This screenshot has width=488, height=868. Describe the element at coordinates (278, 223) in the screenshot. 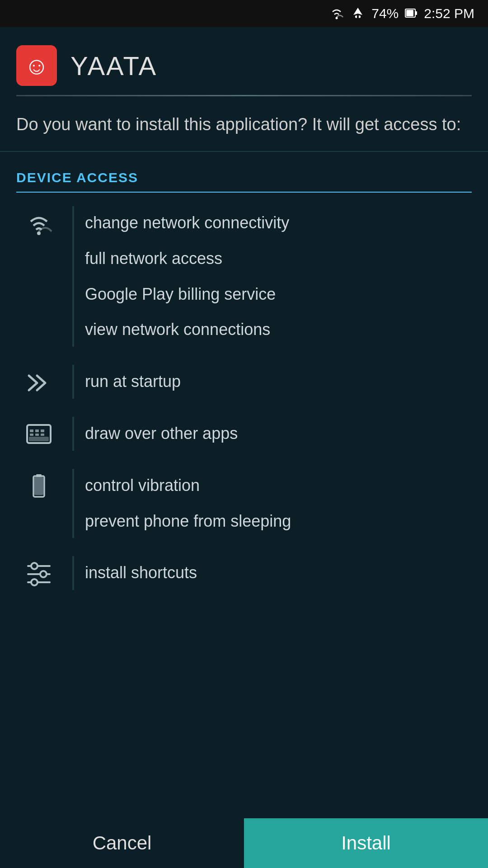

I see `perm-change-network: change network connectivity` at that location.